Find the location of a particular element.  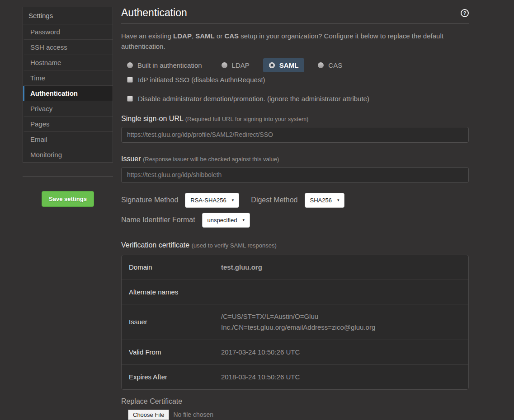

valid-from-value: 2017-03-24 10:50:26 UTC is located at coordinates (321, 352).